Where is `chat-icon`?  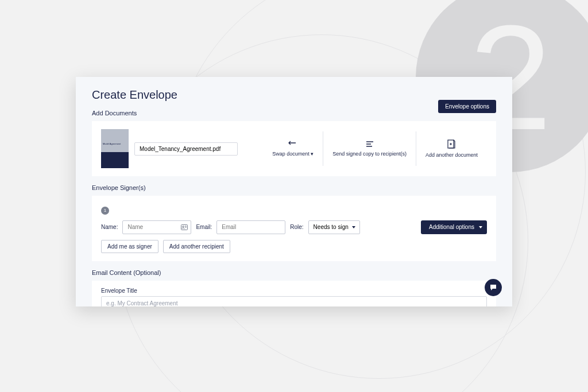
chat-icon is located at coordinates (493, 288).